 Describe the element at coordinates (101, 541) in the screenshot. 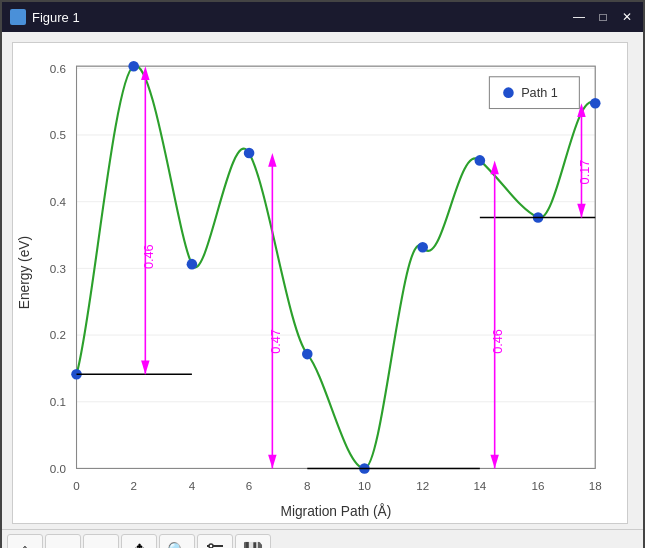

I see `forward-button: →` at that location.